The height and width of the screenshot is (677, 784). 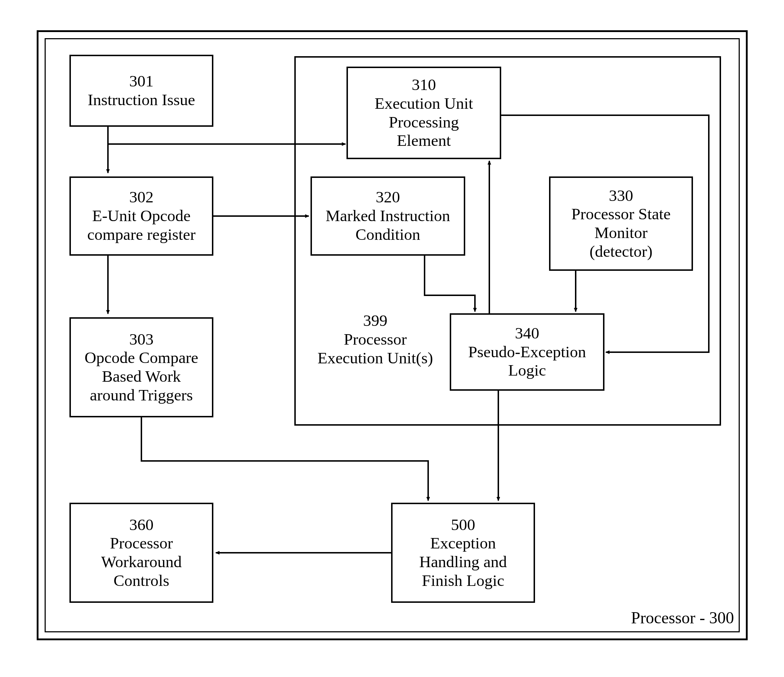 What do you see at coordinates (375, 340) in the screenshot?
I see `label-399-text1: Processor` at bounding box center [375, 340].